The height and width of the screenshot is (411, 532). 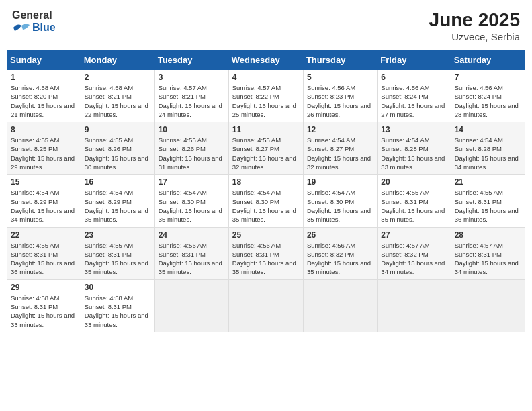 I want to click on table-row: 18Sunrise: 4:54 AMSunset: 8:30 PMDayligh…, so click(x=266, y=201).